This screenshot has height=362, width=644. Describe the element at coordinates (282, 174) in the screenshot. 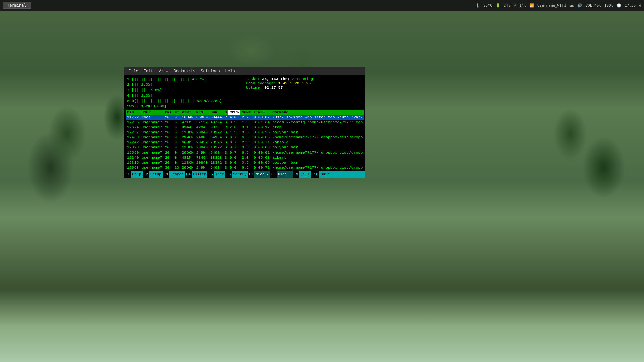

I see `fn-key-f8: F8Nice +` at that location.